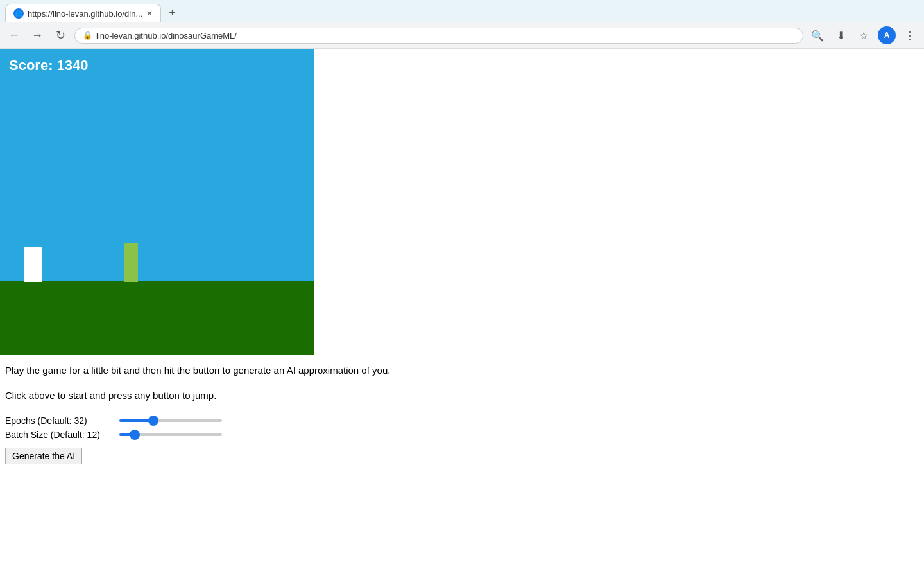 The image size is (924, 578). Describe the element at coordinates (85, 14) in the screenshot. I see `tab-title: https://lino-levan.github.io/din...` at that location.